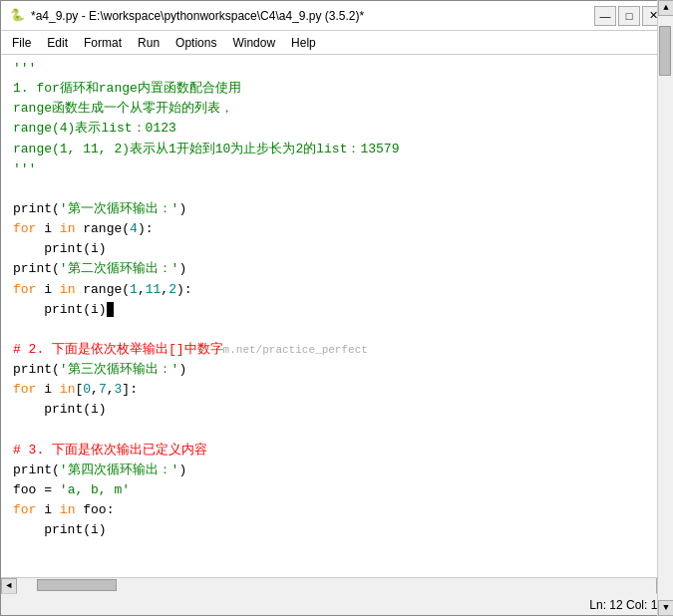  What do you see at coordinates (17, 16) in the screenshot?
I see `app-icon: 🐍` at bounding box center [17, 16].